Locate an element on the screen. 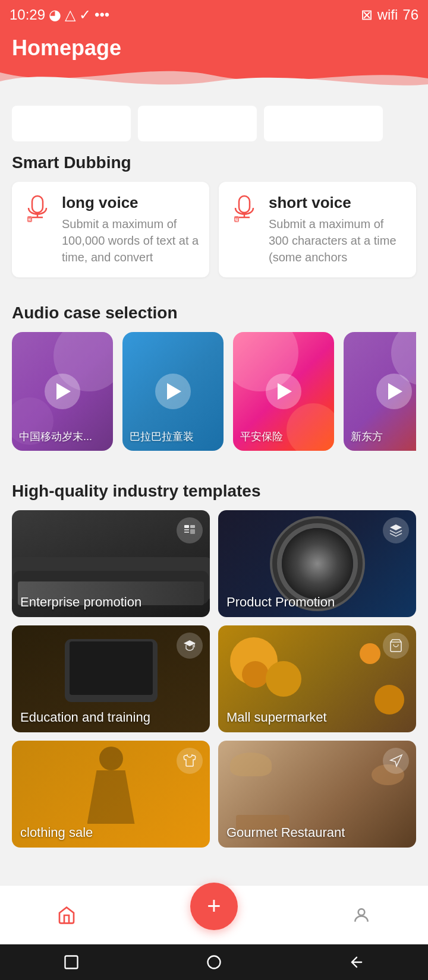 This screenshot has height=980, width=428. sys-circle-btn is located at coordinates (214, 962).